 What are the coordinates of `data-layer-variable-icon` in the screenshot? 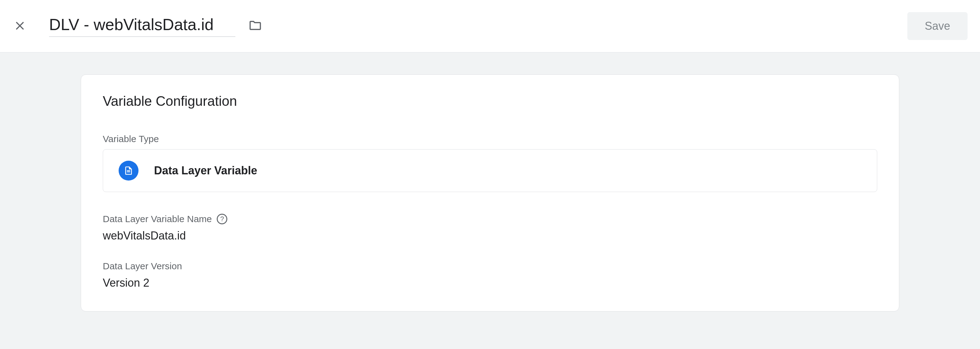 It's located at (129, 171).